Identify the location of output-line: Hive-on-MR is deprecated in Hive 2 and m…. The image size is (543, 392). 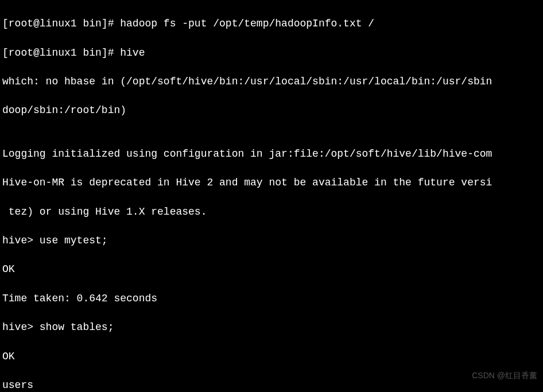
(272, 183).